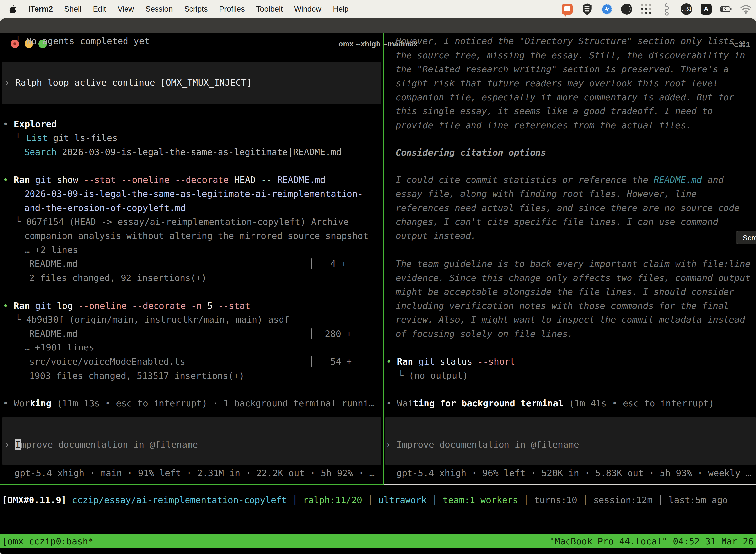 This screenshot has width=756, height=554. Describe the element at coordinates (450, 362) in the screenshot. I see `terminal-line: • Ran git status --short` at that location.